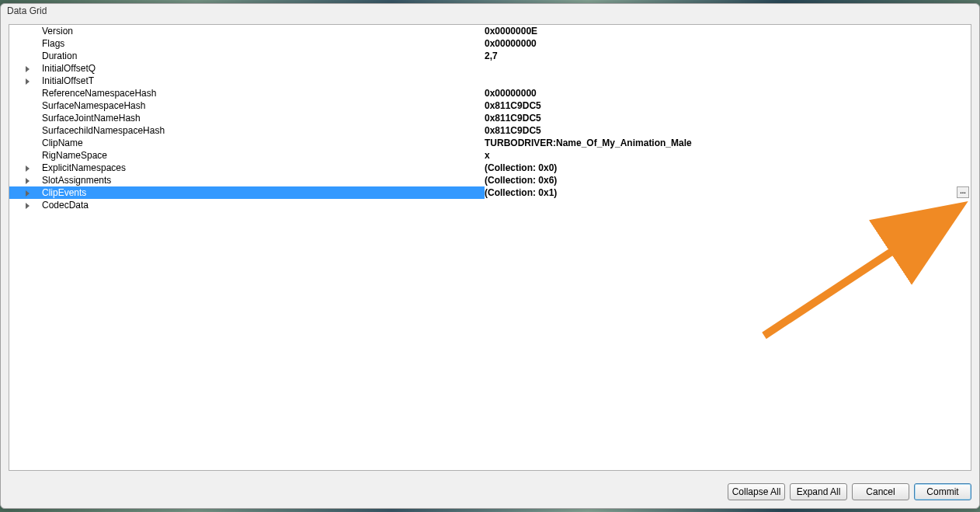  Describe the element at coordinates (943, 492) in the screenshot. I see `commit-button: Commit` at that location.